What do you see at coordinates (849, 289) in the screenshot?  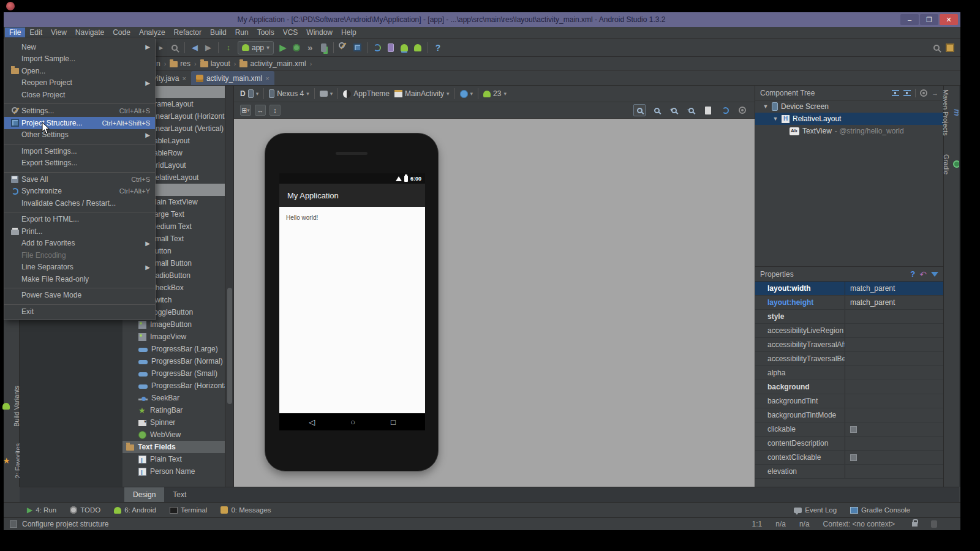 I see `layout:width: layout:width match_parent` at bounding box center [849, 289].